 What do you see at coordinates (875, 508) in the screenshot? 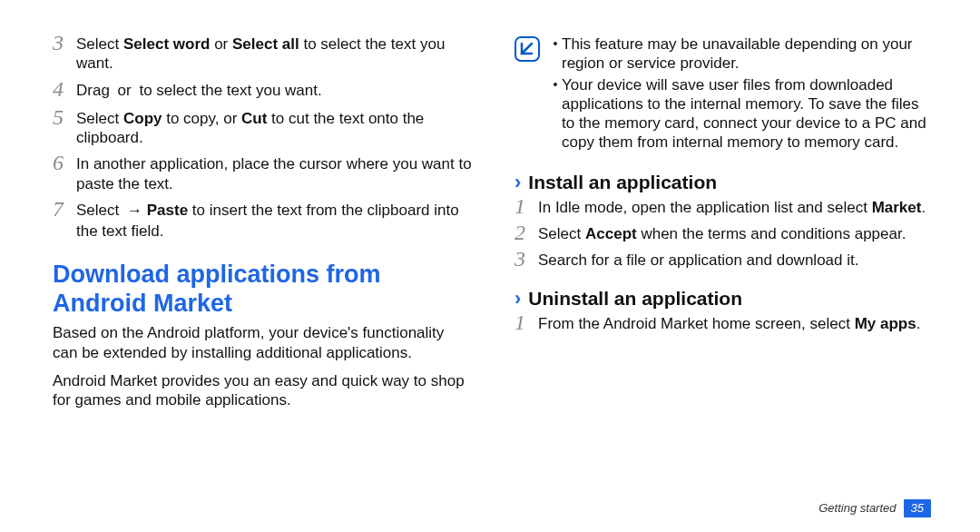
I see `page-footer: Getting started 35` at bounding box center [875, 508].